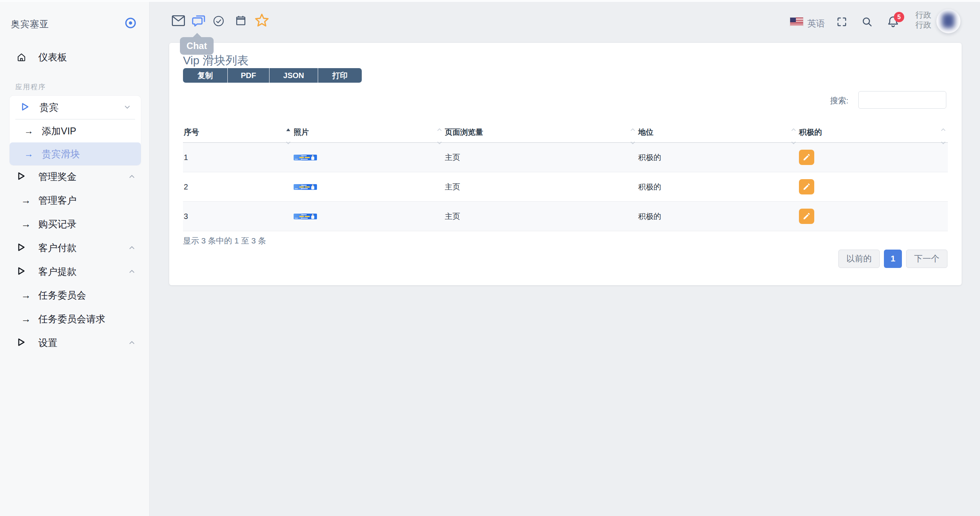 The height and width of the screenshot is (516, 980). What do you see at coordinates (262, 21) in the screenshot?
I see `star-icon` at bounding box center [262, 21].